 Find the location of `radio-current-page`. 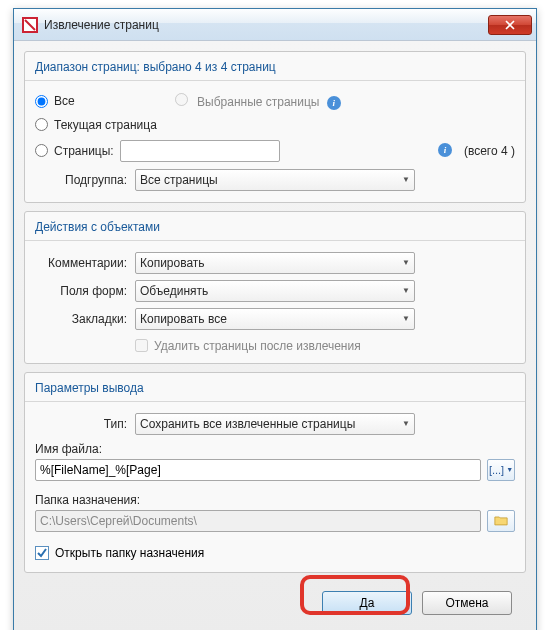

radio-current-page is located at coordinates (42, 124).